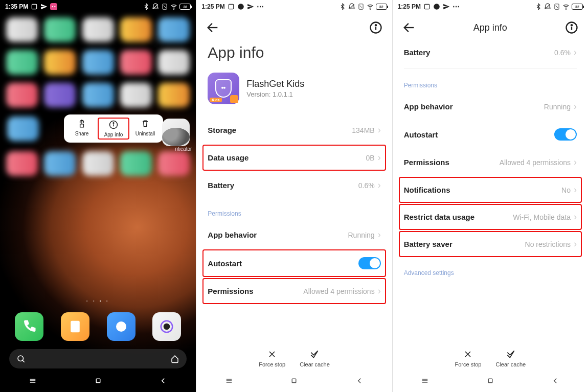 This screenshot has height=392, width=588. What do you see at coordinates (82, 129) in the screenshot?
I see `popup-share: Share` at bounding box center [82, 129].